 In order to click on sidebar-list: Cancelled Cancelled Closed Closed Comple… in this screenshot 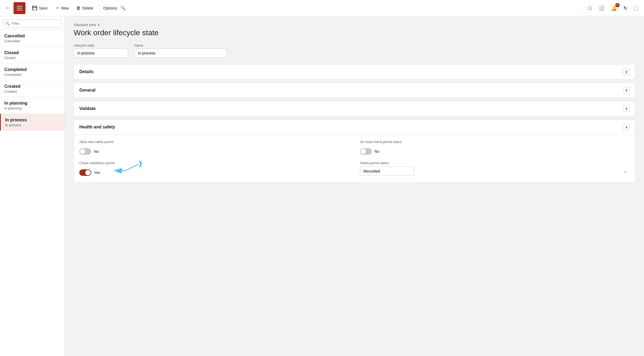, I will do `click(32, 193)`.